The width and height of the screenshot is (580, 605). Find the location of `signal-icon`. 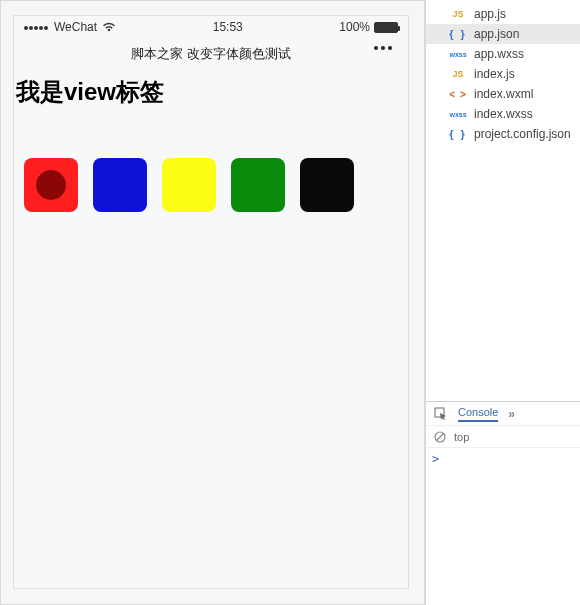

signal-icon is located at coordinates (36, 27).